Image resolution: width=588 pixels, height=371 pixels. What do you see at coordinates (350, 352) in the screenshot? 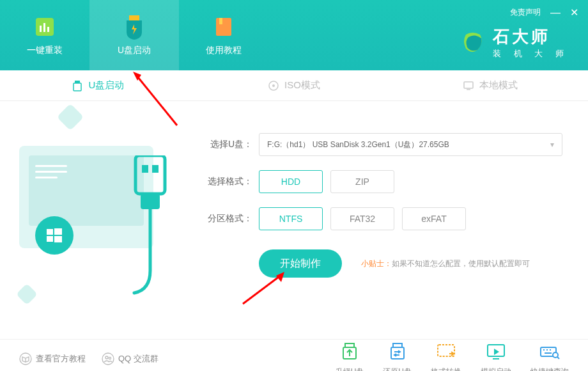
I see `upgrade-icon` at bounding box center [350, 352].